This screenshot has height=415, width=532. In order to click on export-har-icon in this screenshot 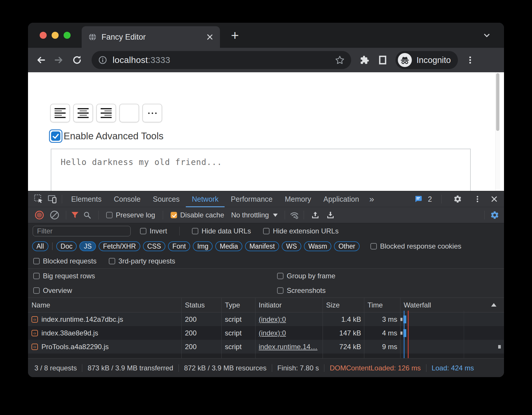, I will do `click(330, 215)`.